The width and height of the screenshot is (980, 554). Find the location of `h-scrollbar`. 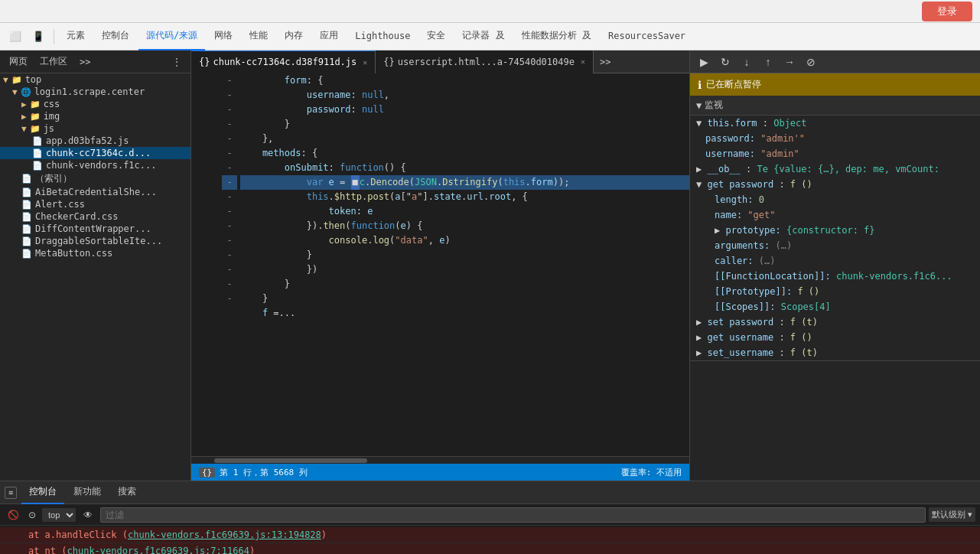

h-scrollbar is located at coordinates (441, 460).